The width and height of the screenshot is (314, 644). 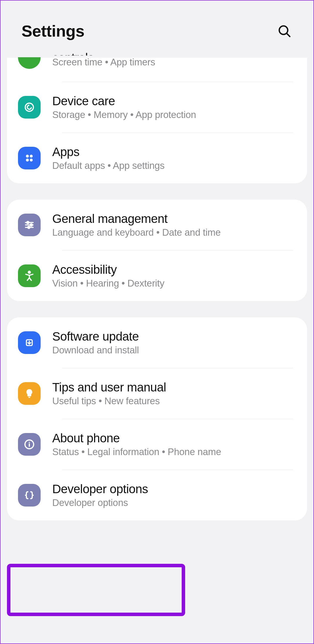 I want to click on row-text: Software update Download and install, so click(x=96, y=343).